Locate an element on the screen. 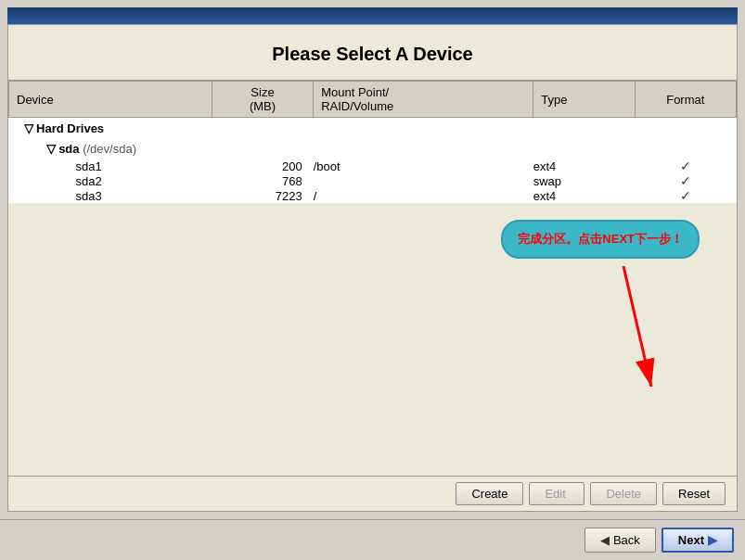 The image size is (745, 560). reset-button: Reset is located at coordinates (694, 493).